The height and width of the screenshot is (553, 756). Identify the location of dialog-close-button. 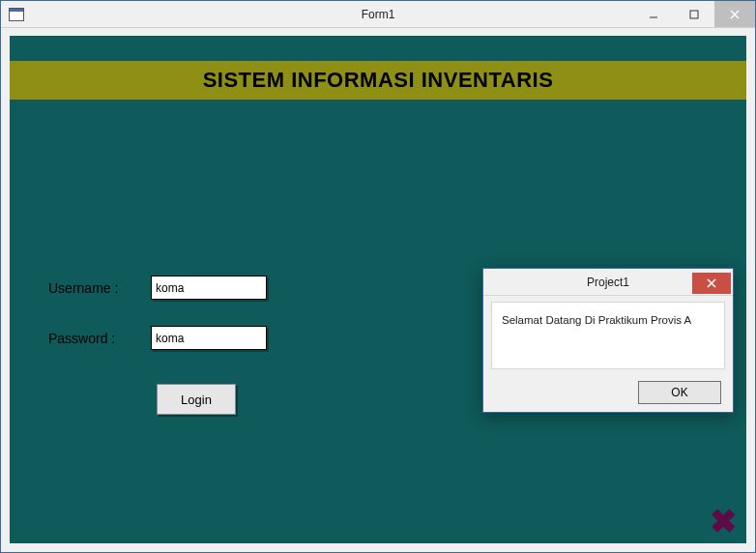
(712, 283).